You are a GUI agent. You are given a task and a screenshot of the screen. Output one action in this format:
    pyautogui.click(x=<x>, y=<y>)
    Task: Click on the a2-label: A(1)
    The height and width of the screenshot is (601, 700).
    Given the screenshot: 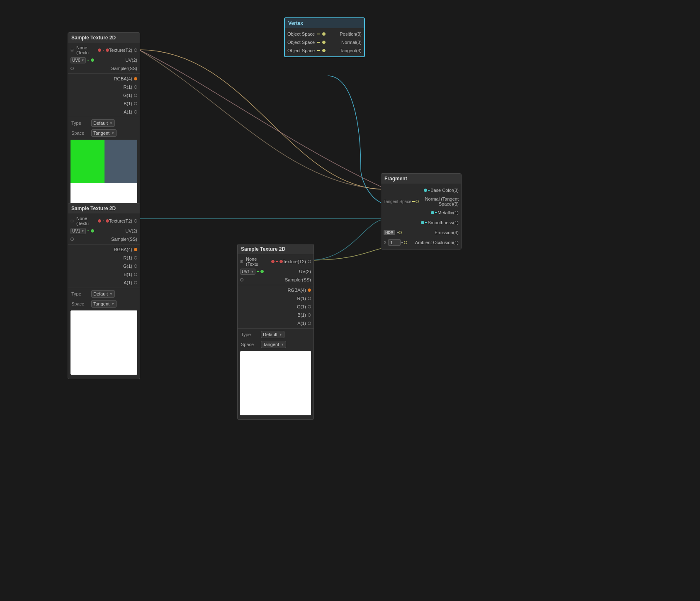 What is the action you would take?
    pyautogui.click(x=128, y=283)
    